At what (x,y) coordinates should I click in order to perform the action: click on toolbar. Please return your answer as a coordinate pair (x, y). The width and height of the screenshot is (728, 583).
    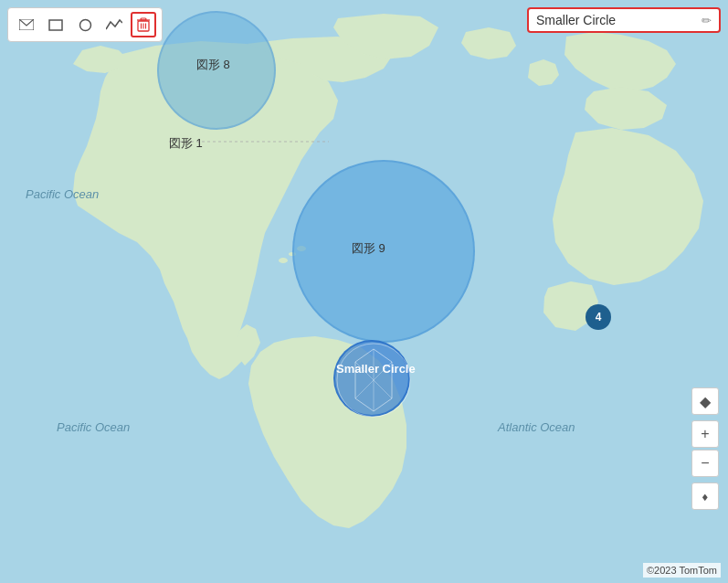
    Looking at the image, I should click on (85, 25).